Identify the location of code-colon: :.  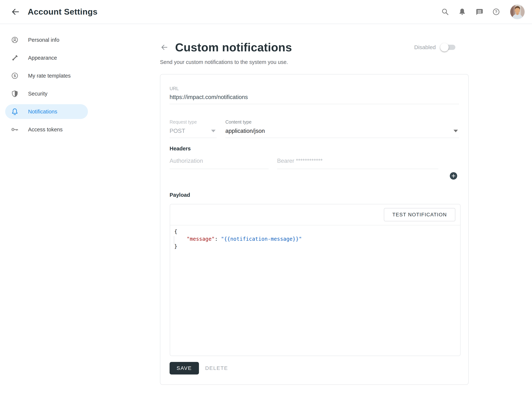
(218, 239).